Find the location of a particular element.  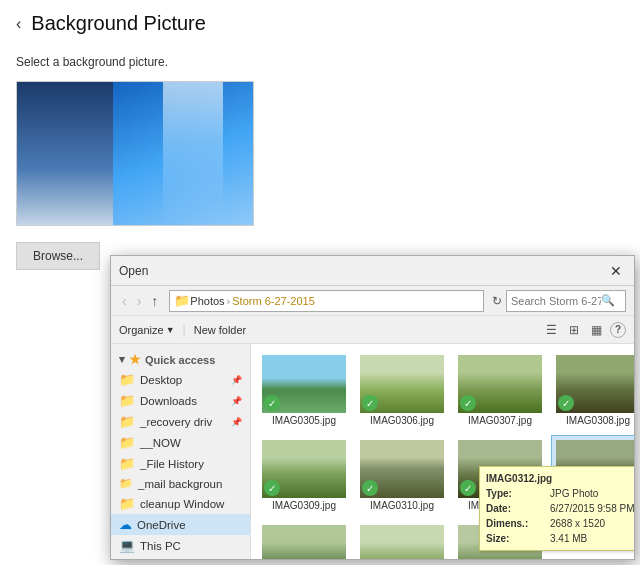

file-item-0312: ✓ IMAG0312.jpg IMAG0312.jpg Type:JPG Pho… is located at coordinates (592, 476).